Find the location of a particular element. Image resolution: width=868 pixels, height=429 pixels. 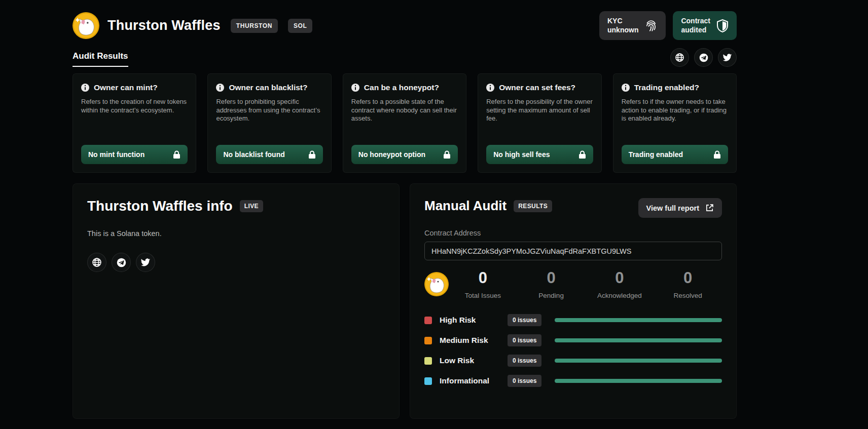

card-description: Refers to the creation of new tokens wit… is located at coordinates (134, 106).